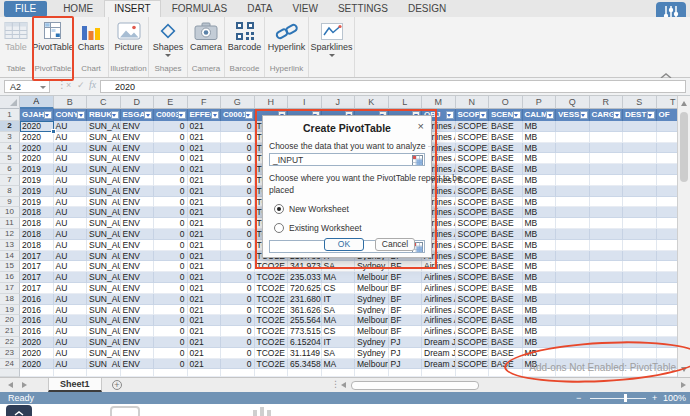 The width and height of the screenshot is (690, 416). I want to click on cell: Airlines A, so click(439, 320).